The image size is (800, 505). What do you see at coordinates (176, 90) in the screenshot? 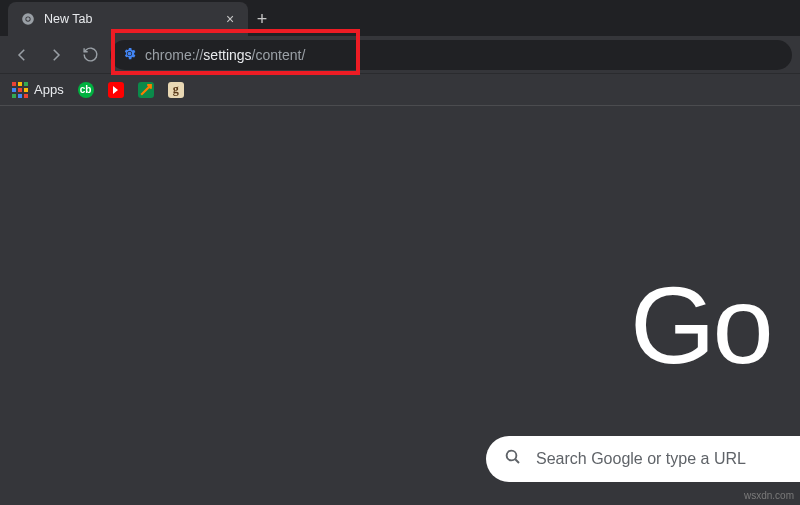
I see `goodreads-icon: g` at bounding box center [176, 90].